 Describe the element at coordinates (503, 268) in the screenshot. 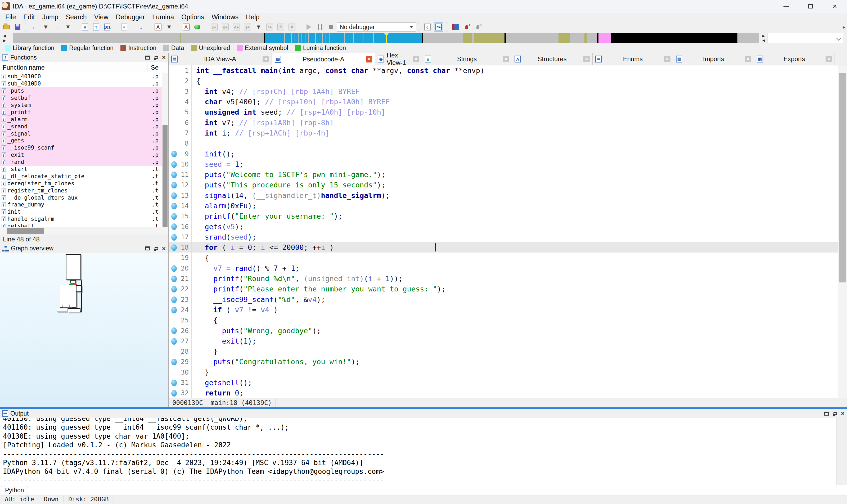

I see `code-line-20: 20v7 = rand() % 7 + 1;` at that location.